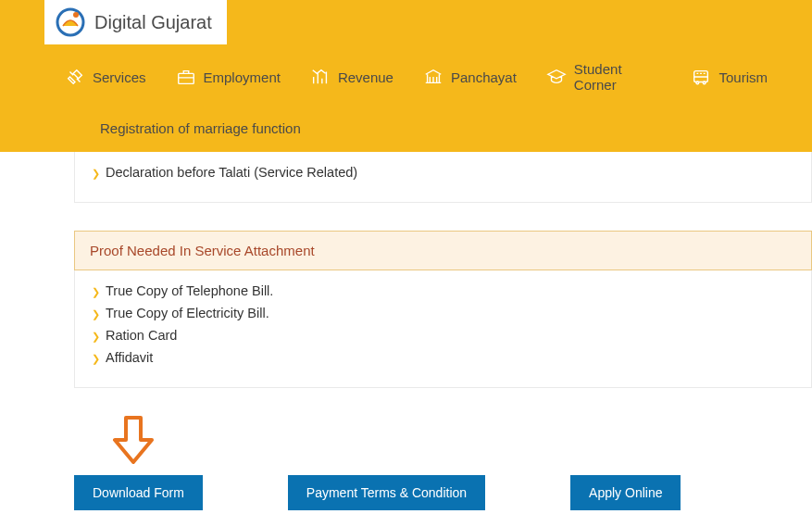 Image resolution: width=812 pixels, height=514 pixels. I want to click on nav-panchayat: Panchayat, so click(470, 77).